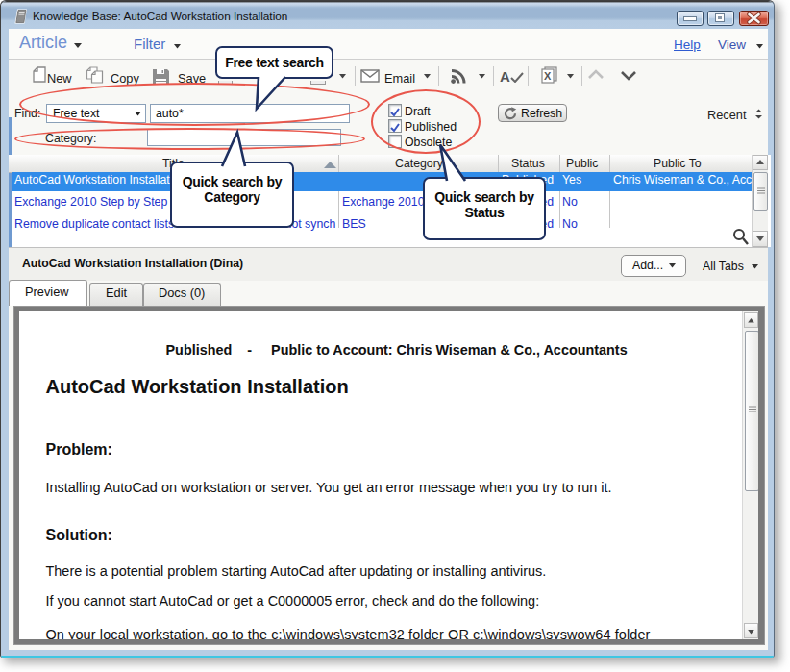  I want to click on svg-text: X, so click(548, 76).